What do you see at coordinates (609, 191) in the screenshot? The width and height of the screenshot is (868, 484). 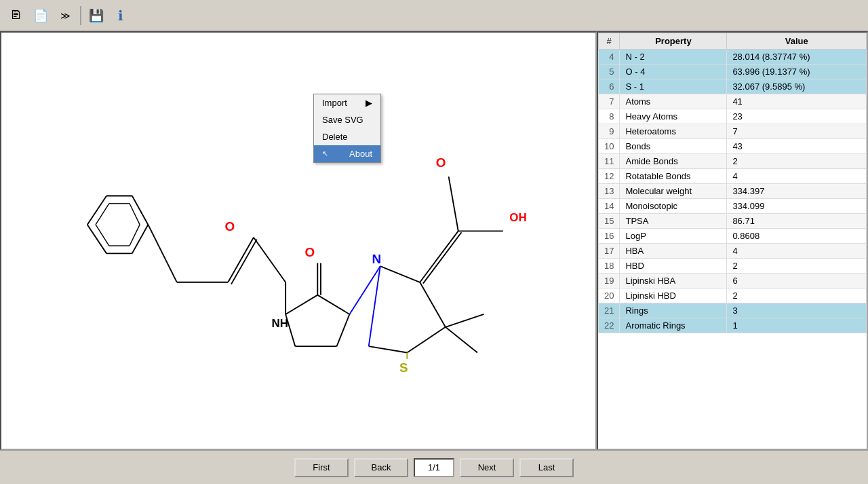 I see `row-num: 13` at bounding box center [609, 191].